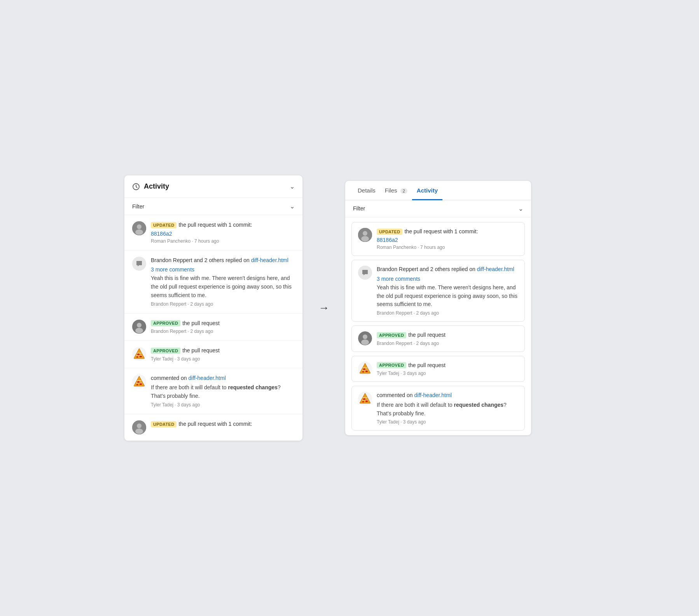 The height and width of the screenshot is (616, 699). Describe the element at coordinates (359, 208) in the screenshot. I see `right-filter-label: Filter` at that location.